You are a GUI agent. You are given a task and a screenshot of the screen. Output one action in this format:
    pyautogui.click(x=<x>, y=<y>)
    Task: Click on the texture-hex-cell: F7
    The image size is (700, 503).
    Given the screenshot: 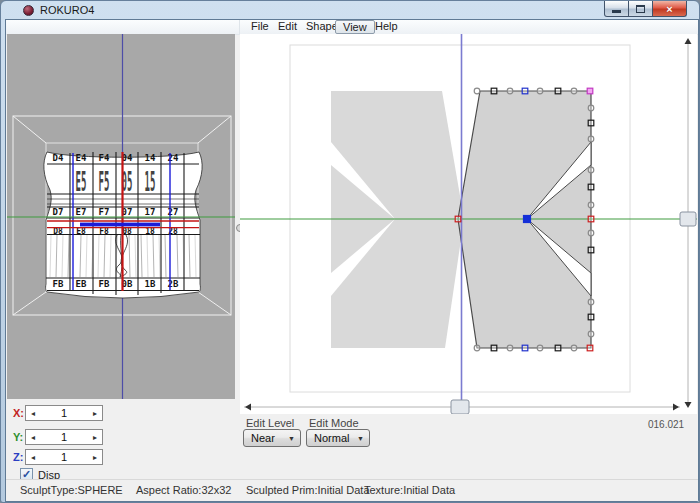 What is the action you would take?
    pyautogui.click(x=104, y=212)
    